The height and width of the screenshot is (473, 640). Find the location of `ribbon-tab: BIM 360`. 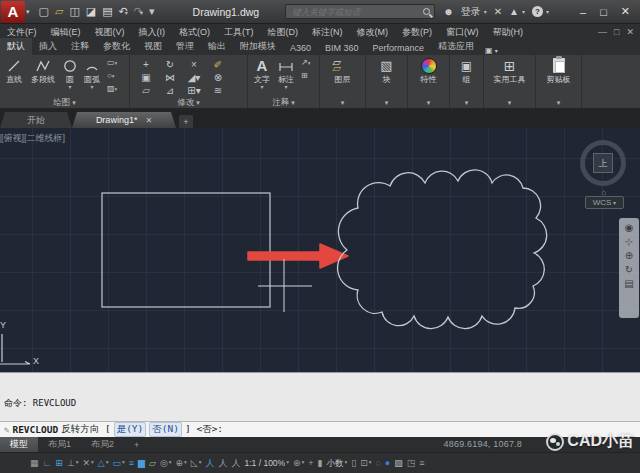

ribbon-tab: BIM 360 is located at coordinates (342, 48).